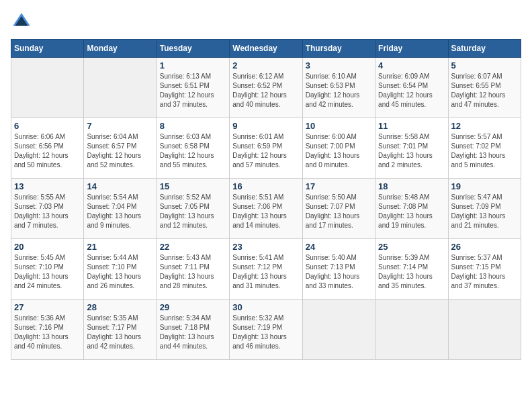 This screenshot has height=411, width=532. What do you see at coordinates (412, 88) in the screenshot?
I see `calendar-cell: 4Sunrise: 6:09 AM Sunset: 6:54 PM Daylig…` at bounding box center [412, 88].